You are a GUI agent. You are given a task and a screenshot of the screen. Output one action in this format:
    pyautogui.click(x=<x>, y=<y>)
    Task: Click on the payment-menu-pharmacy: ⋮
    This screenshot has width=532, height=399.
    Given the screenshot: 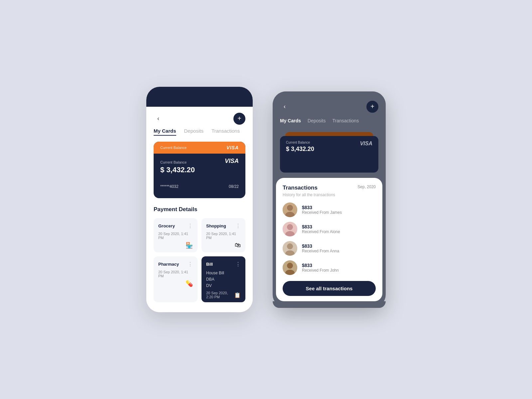 What is the action you would take?
    pyautogui.click(x=190, y=264)
    